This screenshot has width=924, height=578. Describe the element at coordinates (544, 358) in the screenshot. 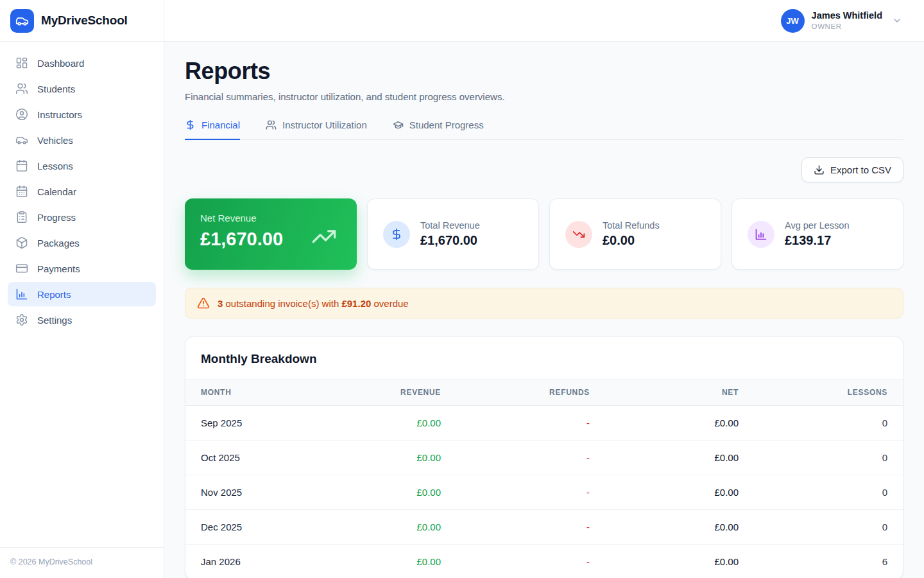

I see `monthly-breakdown-title: Monthly Breakdown` at that location.